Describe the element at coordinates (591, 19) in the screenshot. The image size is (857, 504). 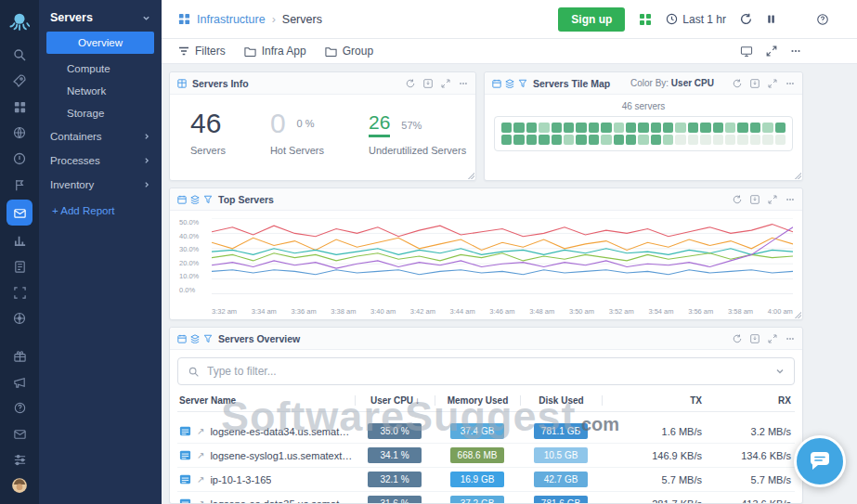
I see `sign-up-button: Sign up` at that location.